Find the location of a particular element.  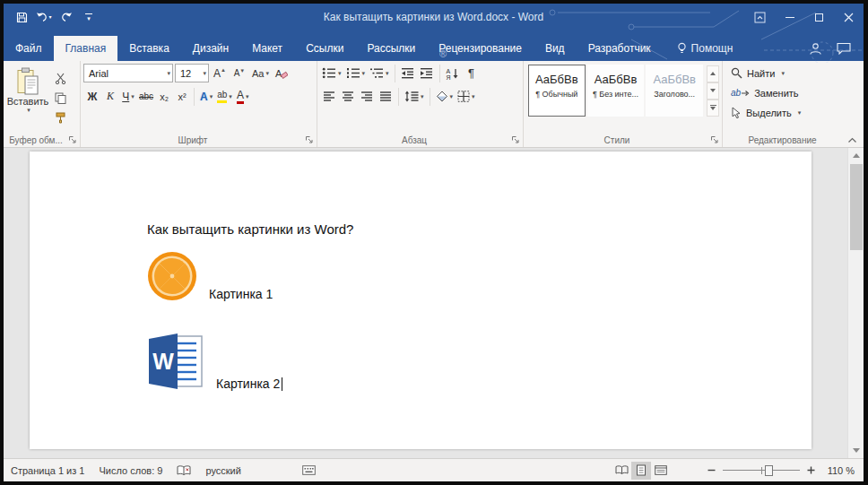

paste-icon is located at coordinates (28, 82).